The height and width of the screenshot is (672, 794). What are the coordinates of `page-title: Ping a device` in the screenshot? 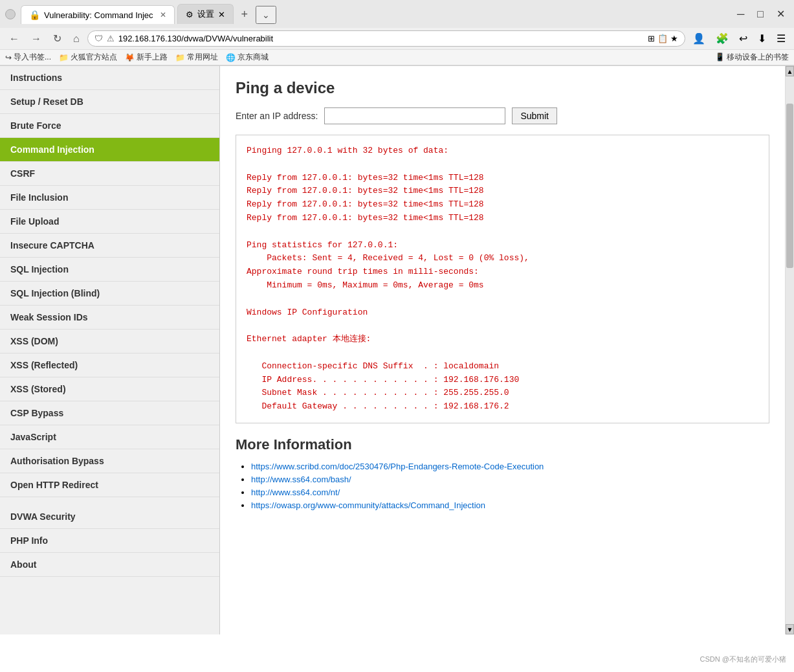 It's located at (502, 88).